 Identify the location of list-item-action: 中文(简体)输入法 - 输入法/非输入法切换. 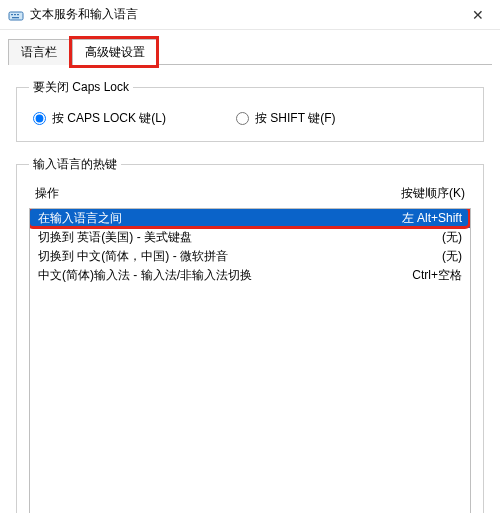
(145, 276).